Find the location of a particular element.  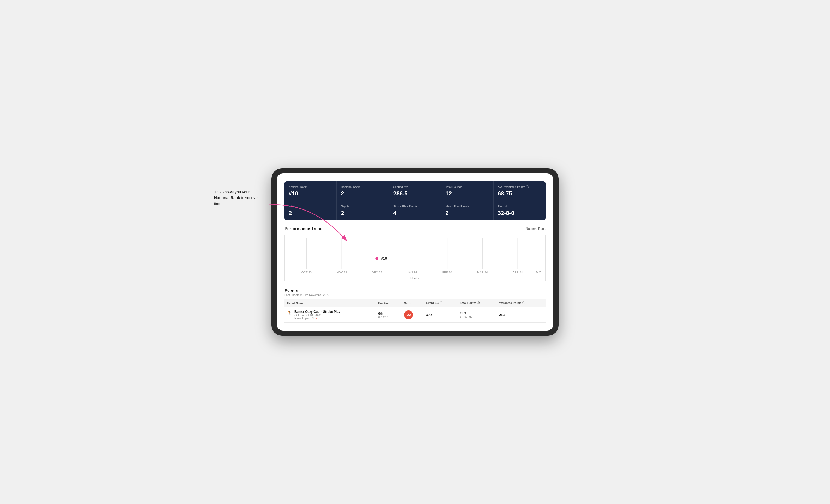

tablet-screen: National Rank #10 Regional Rank 2 Scorin… is located at coordinates (415, 252).